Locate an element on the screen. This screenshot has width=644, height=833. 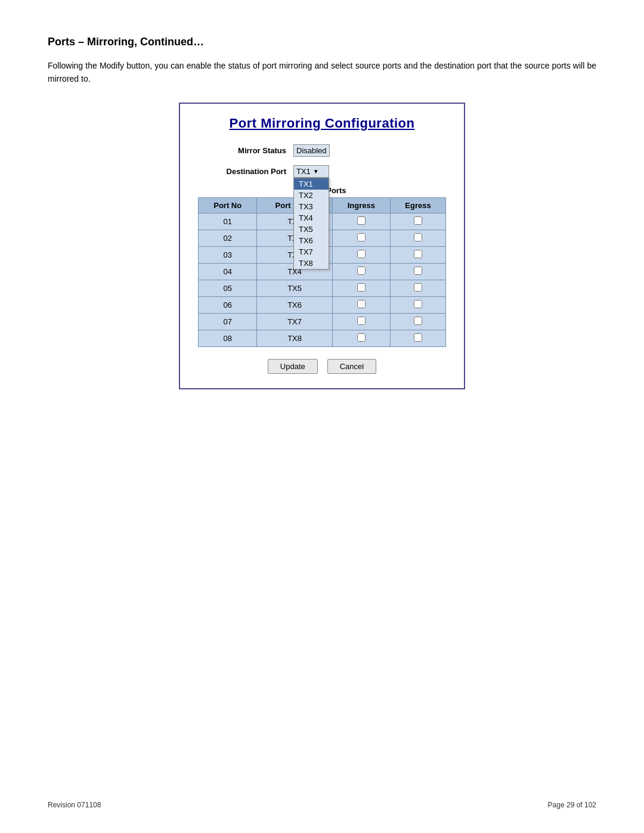
port-no-cell: 07 is located at coordinates (228, 321).